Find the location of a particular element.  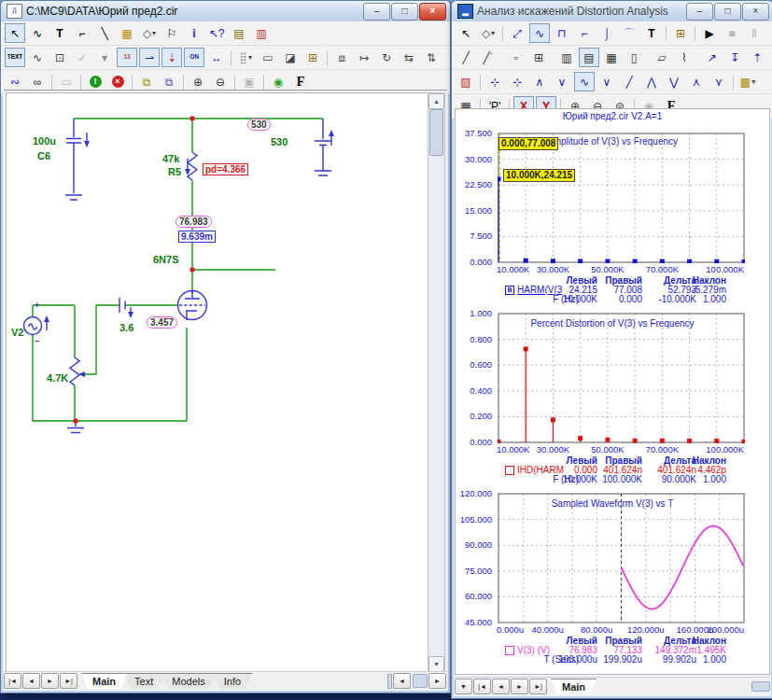

go-top-envelope-icon: ⋏ is located at coordinates (696, 82).